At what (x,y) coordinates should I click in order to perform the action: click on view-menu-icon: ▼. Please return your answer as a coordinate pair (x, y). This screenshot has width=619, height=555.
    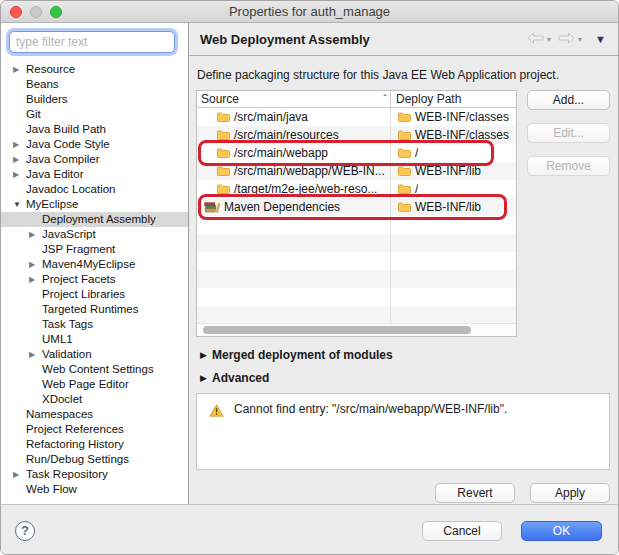
    Looking at the image, I should click on (600, 39).